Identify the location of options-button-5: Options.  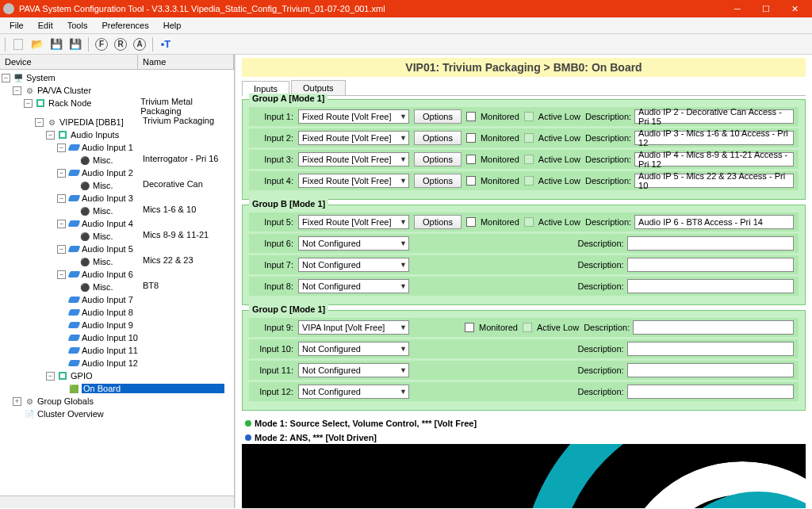
(438, 222).